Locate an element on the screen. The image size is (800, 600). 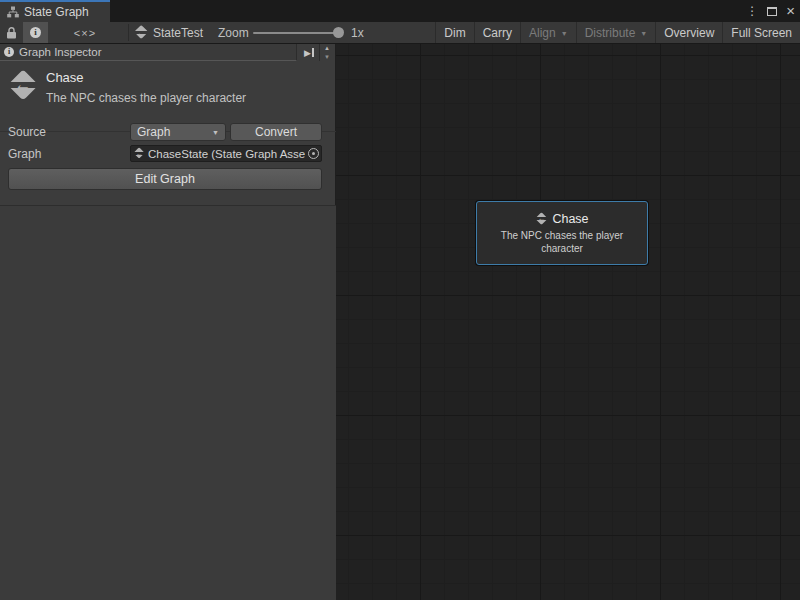
scroll-down-icon: ▼ is located at coordinates (327, 58).